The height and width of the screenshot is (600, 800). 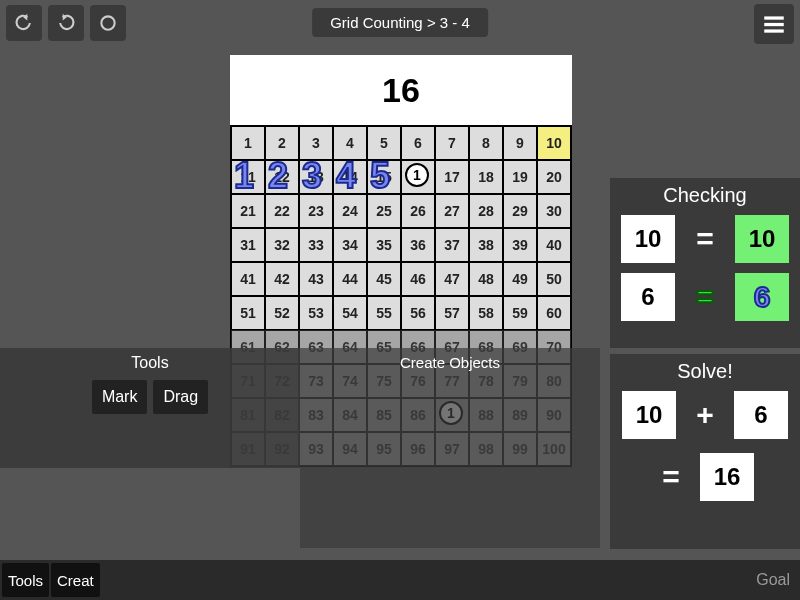 I want to click on grid-cell: 9, so click(x=520, y=143).